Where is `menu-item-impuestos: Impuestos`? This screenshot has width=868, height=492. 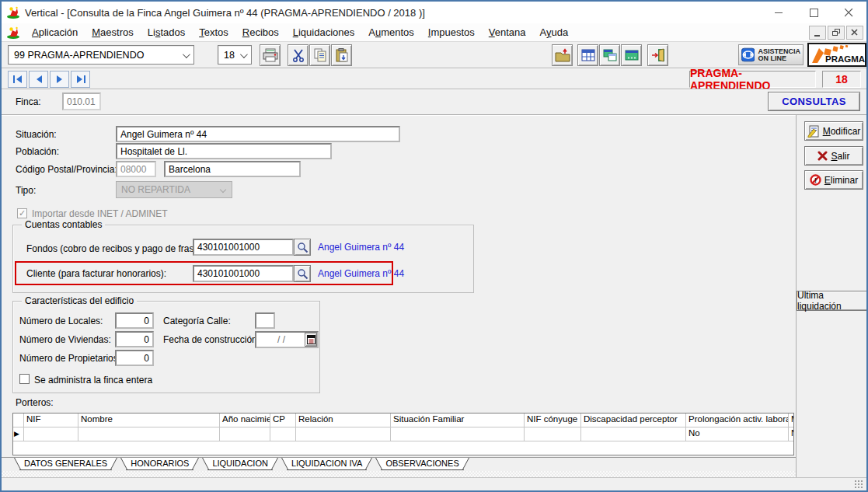 menu-item-impuestos: Impuestos is located at coordinates (451, 33).